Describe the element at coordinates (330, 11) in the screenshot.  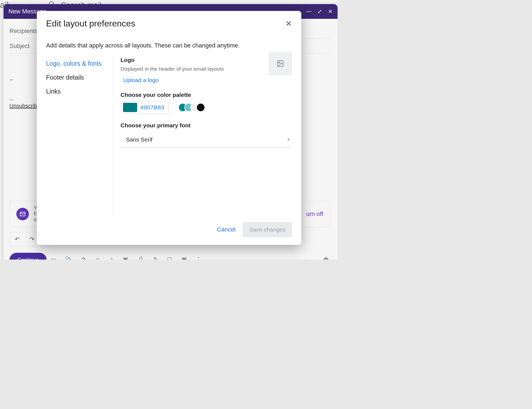
I see `close-compose-icon: ✕` at that location.